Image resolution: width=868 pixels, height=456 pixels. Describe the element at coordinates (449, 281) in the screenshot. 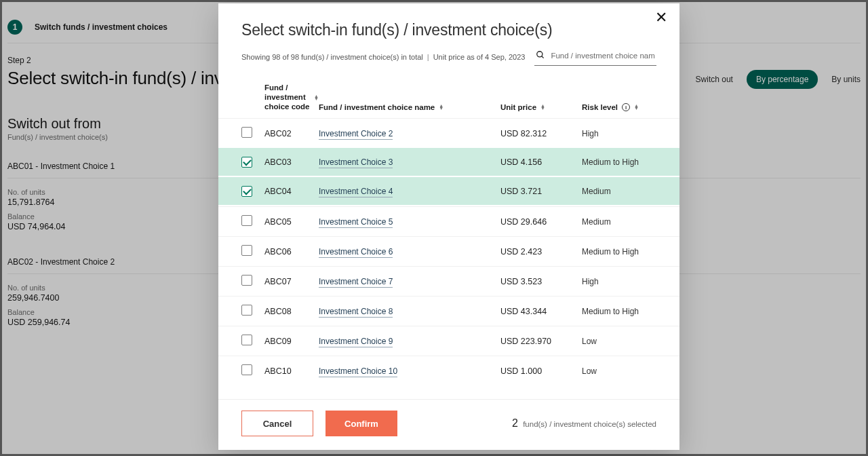

I see `table-row: ABC07Investment Choice 7USD 3.523High` at that location.